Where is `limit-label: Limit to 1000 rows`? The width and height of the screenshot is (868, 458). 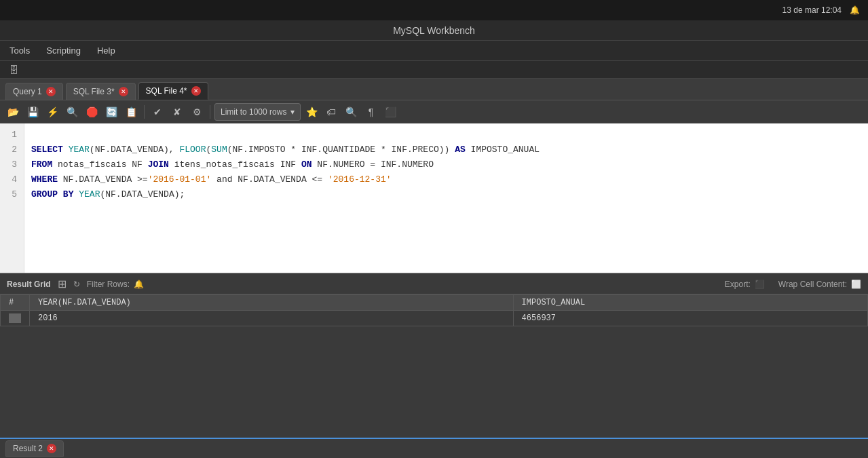
limit-label: Limit to 1000 rows is located at coordinates (254, 112).